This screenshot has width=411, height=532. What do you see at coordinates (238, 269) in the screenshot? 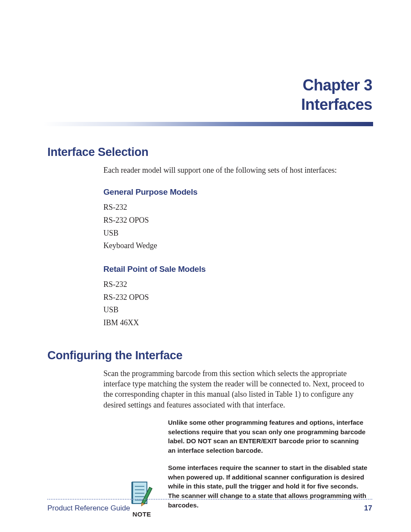
I see `subheading-retail-pos: Retail Point of Sale Models` at bounding box center [238, 269].